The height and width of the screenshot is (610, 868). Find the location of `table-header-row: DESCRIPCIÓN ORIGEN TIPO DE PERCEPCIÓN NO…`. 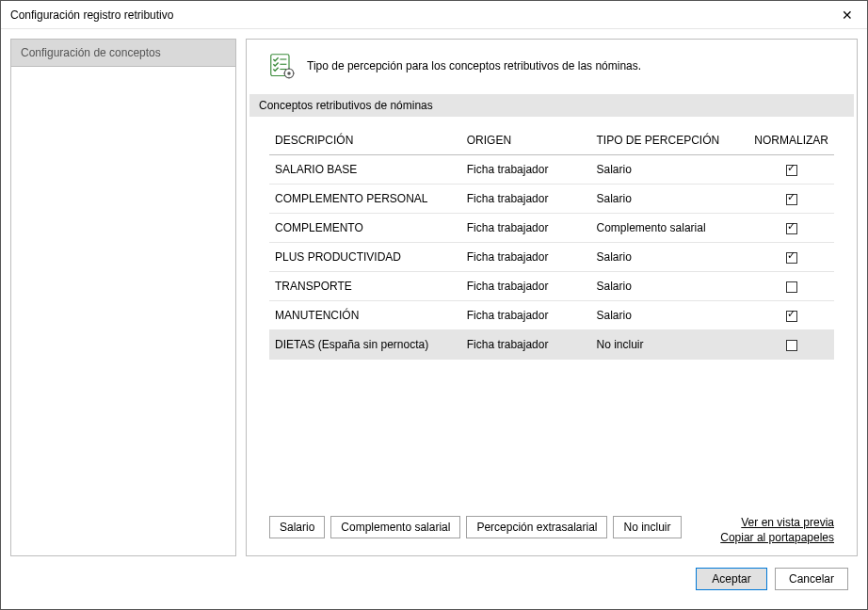

table-header-row: DESCRIPCIÓN ORIGEN TIPO DE PERCEPCIÓN NO… is located at coordinates (552, 141).